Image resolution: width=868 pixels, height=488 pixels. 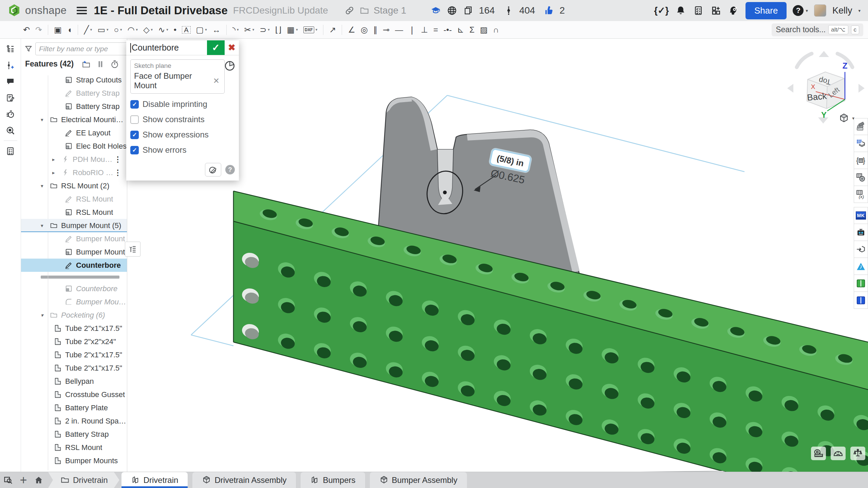 I want to click on protractor-icon, so click(x=838, y=453).